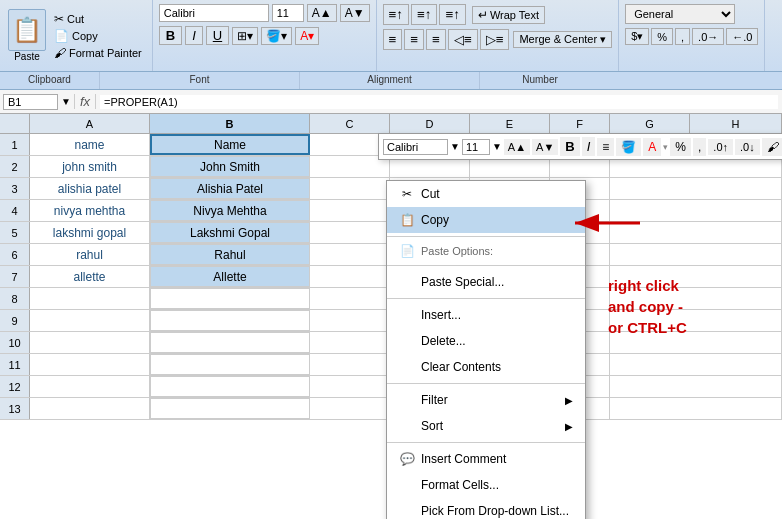  I want to click on ctx-insert: Insert..., so click(486, 315).